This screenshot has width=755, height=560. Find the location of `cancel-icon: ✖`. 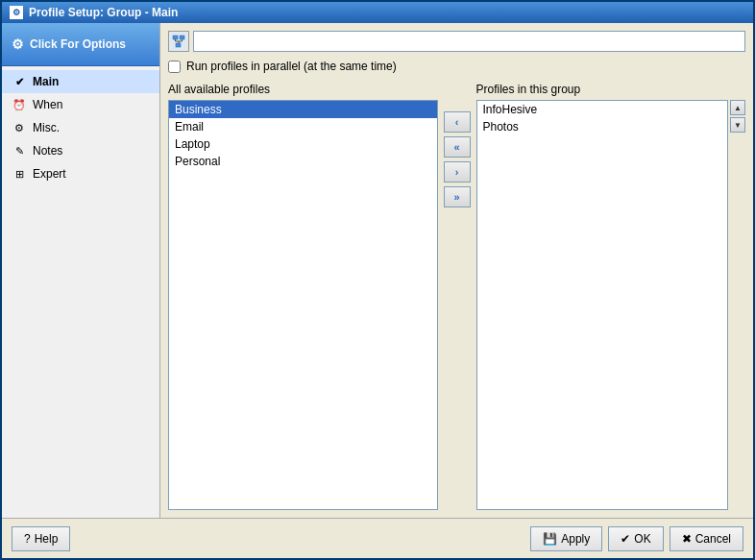

cancel-icon: ✖ is located at coordinates (687, 539).